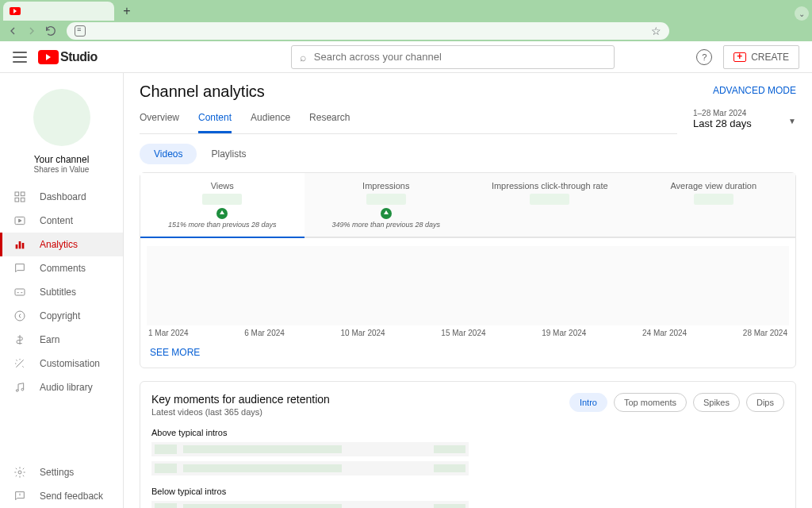 The height and width of the screenshot is (508, 812). I want to click on content-subtabs: Videos Playlists, so click(468, 154).